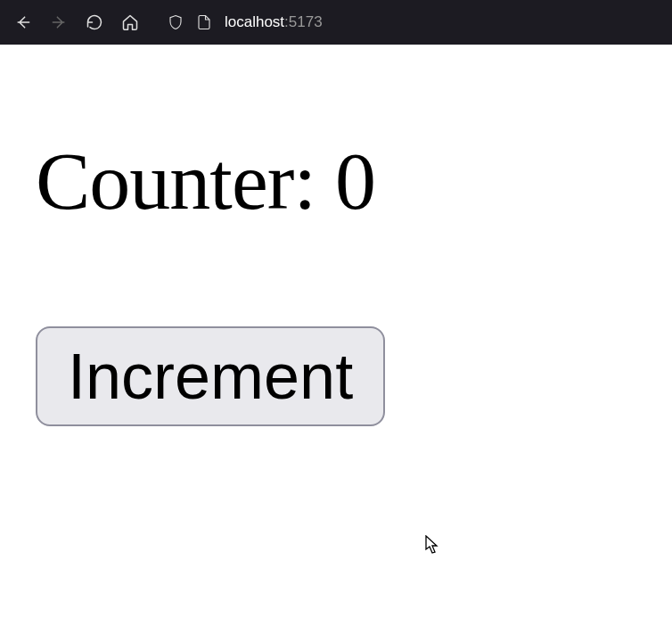 Image resolution: width=672 pixels, height=626 pixels. Describe the element at coordinates (23, 22) in the screenshot. I see `back-button` at that location.